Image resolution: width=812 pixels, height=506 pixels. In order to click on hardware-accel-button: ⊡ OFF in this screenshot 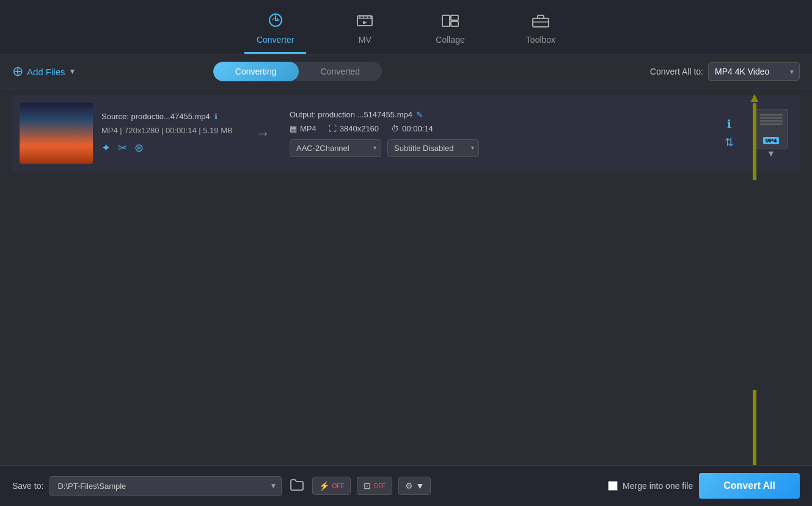, I will do `click(375, 486)`.